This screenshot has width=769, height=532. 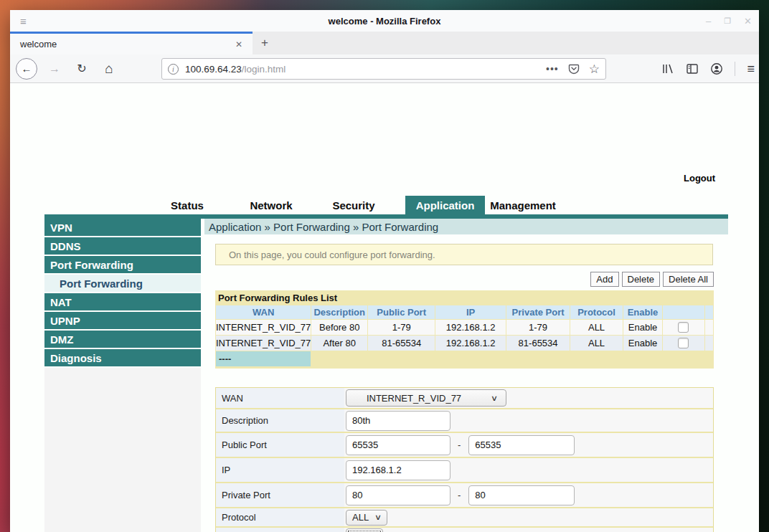 What do you see at coordinates (239, 44) in the screenshot?
I see `tab-close-icon: ✕` at bounding box center [239, 44].